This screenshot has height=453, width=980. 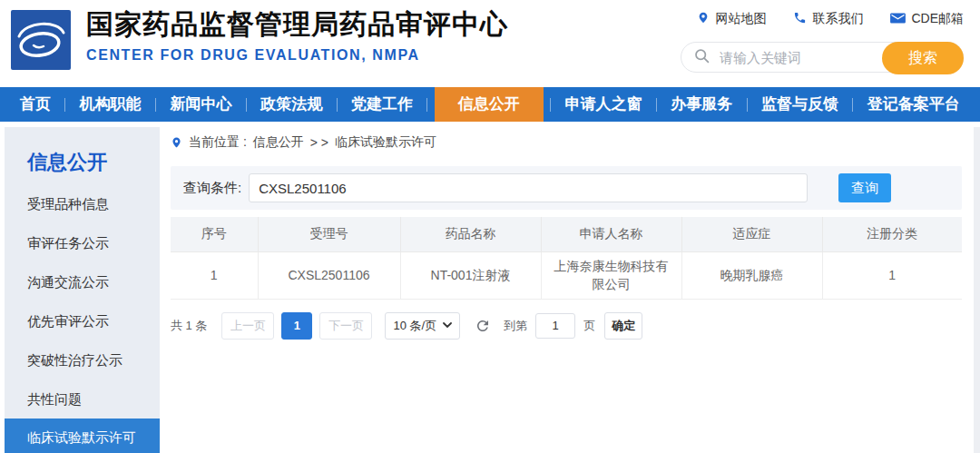 What do you see at coordinates (604, 104) in the screenshot?
I see `nav-item-applicant-window: 申请人之窗` at bounding box center [604, 104].